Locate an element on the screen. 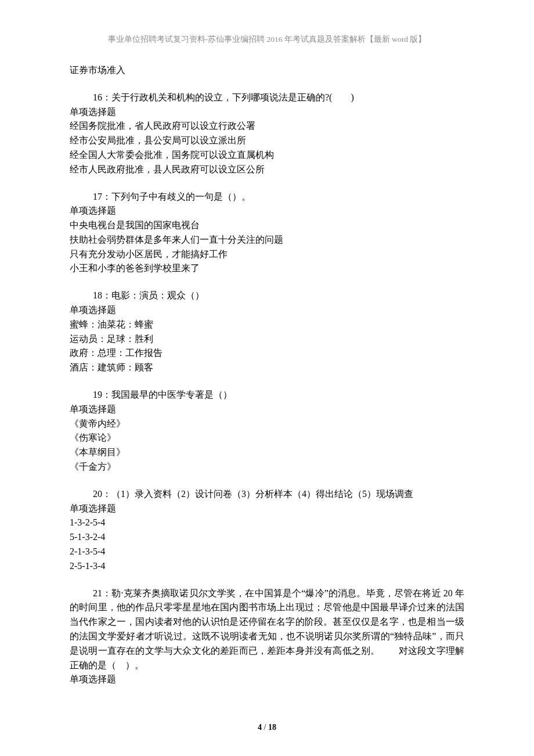  option: 经市公安局批准，县公安局可以设立派出所 is located at coordinates (267, 141).